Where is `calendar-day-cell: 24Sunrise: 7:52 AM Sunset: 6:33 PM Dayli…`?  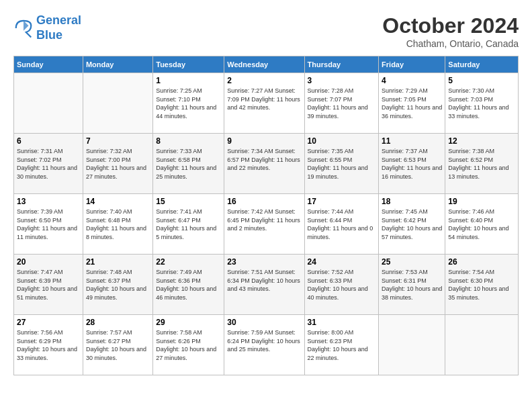 calendar-day-cell: 24Sunrise: 7:52 AM Sunset: 6:33 PM Dayli… is located at coordinates (341, 285).